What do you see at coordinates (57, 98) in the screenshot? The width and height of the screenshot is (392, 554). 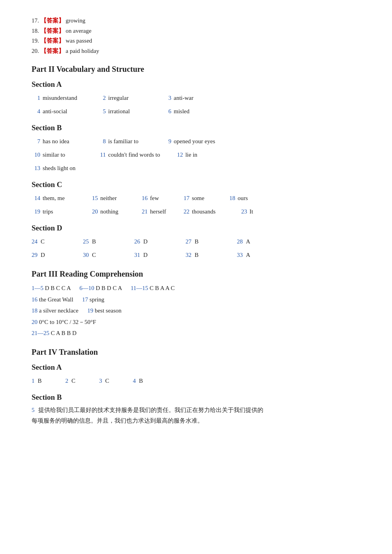 I see `cell-1: 1 misunderstand` at bounding box center [57, 98].